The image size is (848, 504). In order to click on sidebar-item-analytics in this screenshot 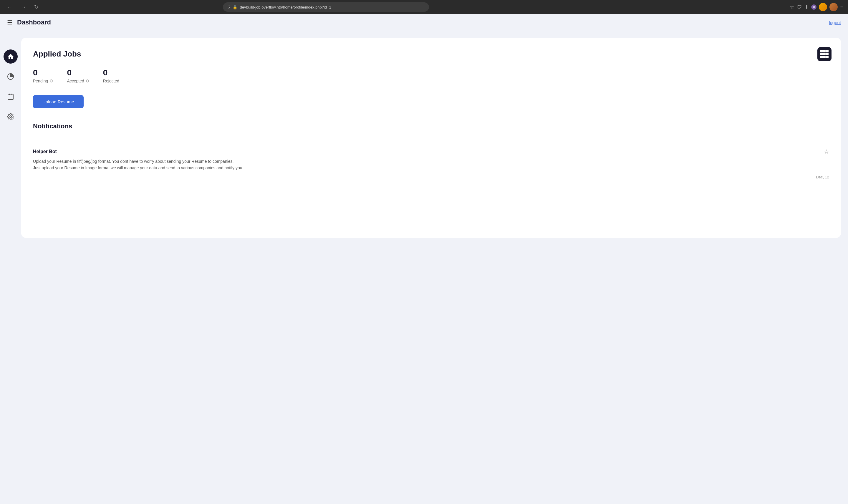, I will do `click(11, 77)`.